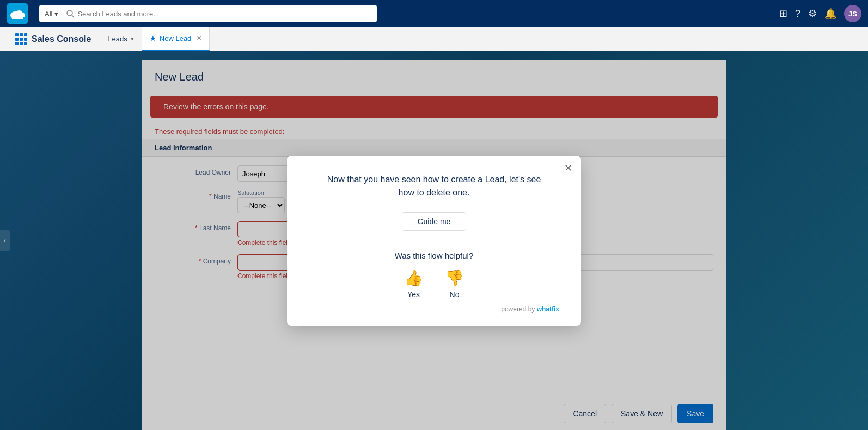  What do you see at coordinates (853, 14) in the screenshot?
I see `avatar: JS` at bounding box center [853, 14].